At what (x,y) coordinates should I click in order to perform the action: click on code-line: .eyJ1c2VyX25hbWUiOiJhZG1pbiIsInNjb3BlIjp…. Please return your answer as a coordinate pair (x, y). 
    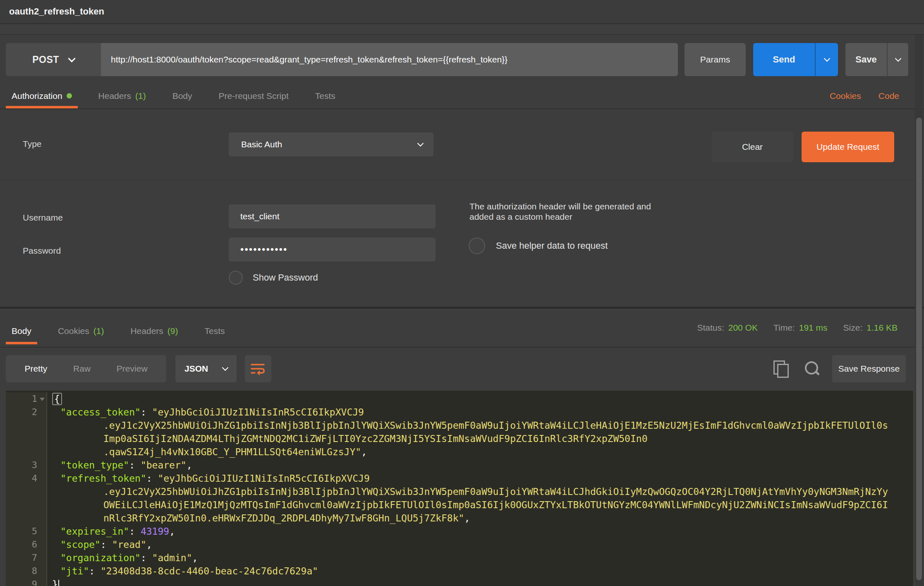
    Looking at the image, I should click on (467, 492).